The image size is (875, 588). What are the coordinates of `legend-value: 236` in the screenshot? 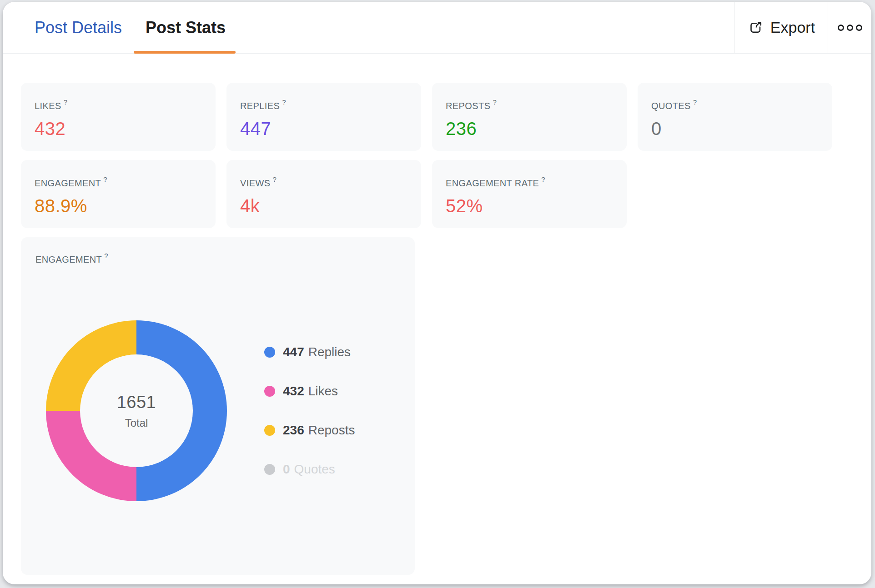 It's located at (294, 430).